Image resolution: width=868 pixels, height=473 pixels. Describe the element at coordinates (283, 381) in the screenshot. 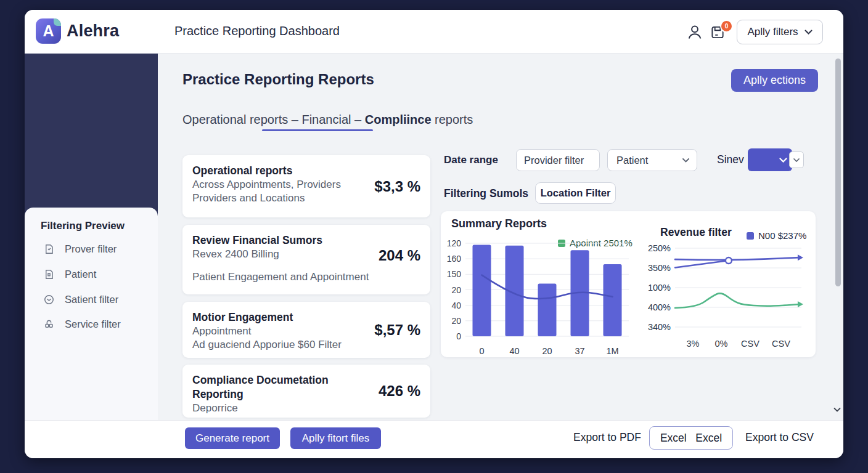

I see `card-title: Compliance Documetation` at that location.